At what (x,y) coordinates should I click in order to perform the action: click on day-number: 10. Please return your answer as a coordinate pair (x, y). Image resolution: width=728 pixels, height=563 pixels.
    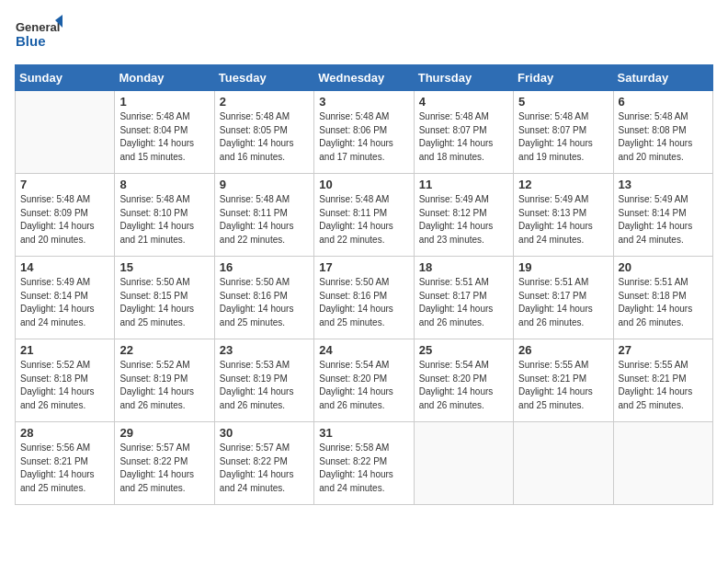
    Looking at the image, I should click on (364, 184).